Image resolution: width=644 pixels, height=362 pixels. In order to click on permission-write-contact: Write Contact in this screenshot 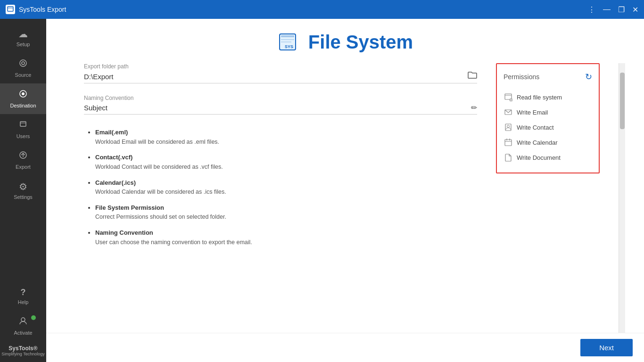, I will do `click(548, 127)`.